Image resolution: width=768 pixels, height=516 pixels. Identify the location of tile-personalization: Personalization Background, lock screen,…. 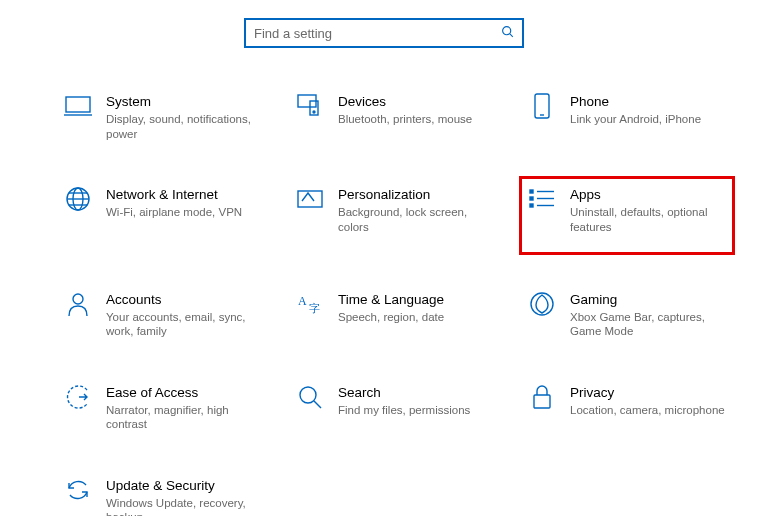
(395, 216).